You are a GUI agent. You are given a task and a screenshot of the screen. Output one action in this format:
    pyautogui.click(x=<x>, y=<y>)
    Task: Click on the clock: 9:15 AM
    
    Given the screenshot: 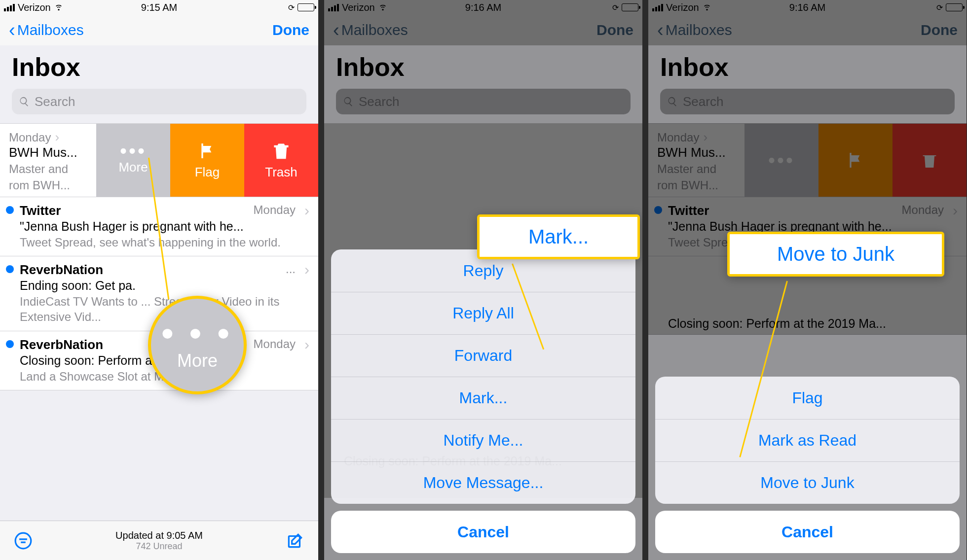 What is the action you would take?
    pyautogui.click(x=159, y=8)
    